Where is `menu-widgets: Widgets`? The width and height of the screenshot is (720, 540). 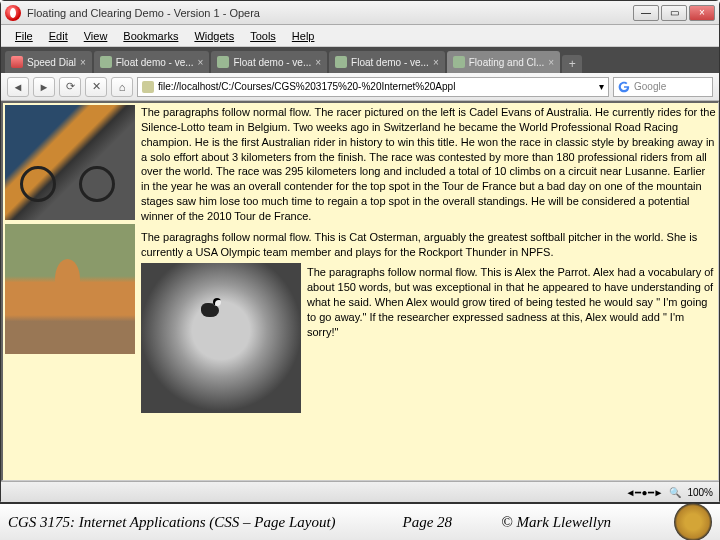 menu-widgets: Widgets is located at coordinates (214, 36).